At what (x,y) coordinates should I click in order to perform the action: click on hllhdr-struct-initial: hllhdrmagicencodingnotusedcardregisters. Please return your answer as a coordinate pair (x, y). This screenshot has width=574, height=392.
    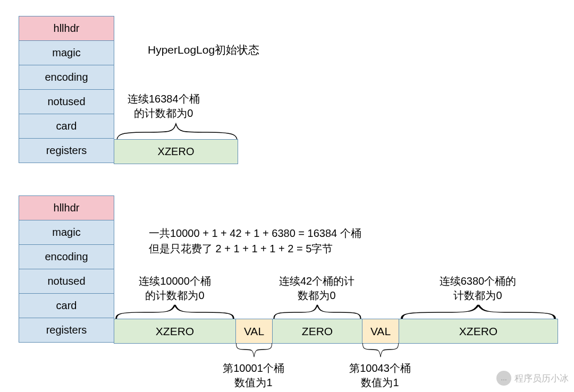
    Looking at the image, I should click on (66, 89).